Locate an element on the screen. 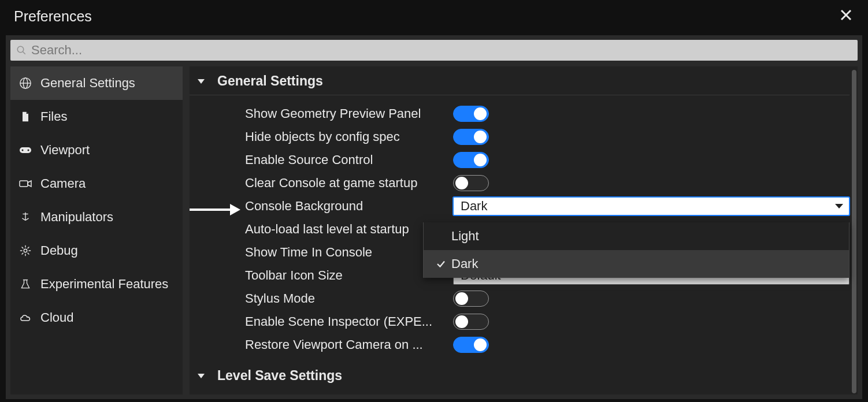  toggle-show-geometry-preview is located at coordinates (471, 114).